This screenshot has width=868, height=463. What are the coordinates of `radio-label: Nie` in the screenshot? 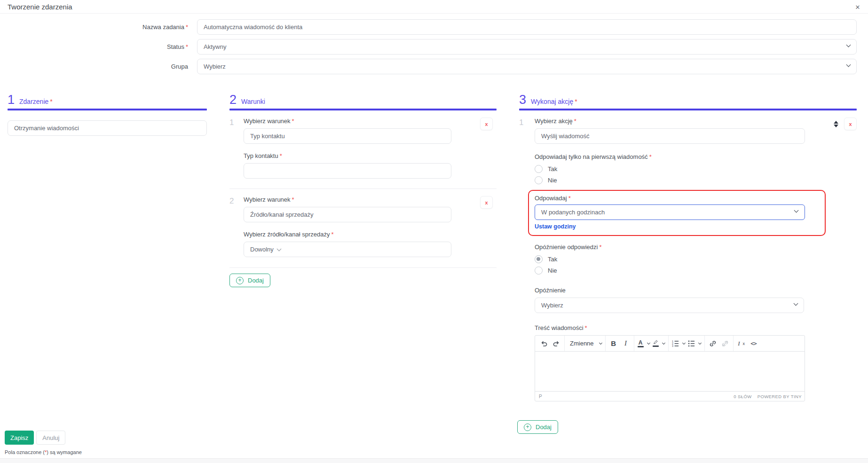 It's located at (552, 271).